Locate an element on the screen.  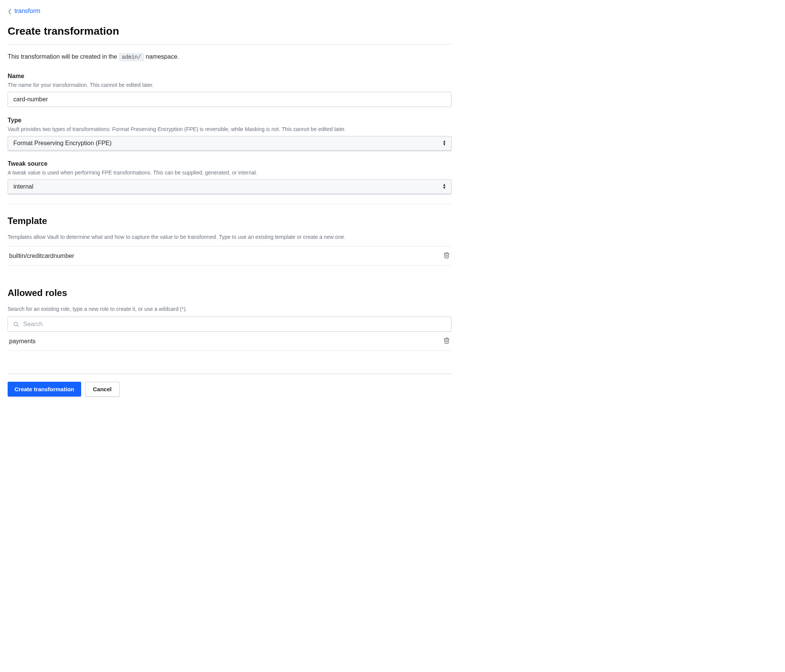
breadcrumb: ❮ transform is located at coordinates (229, 11).